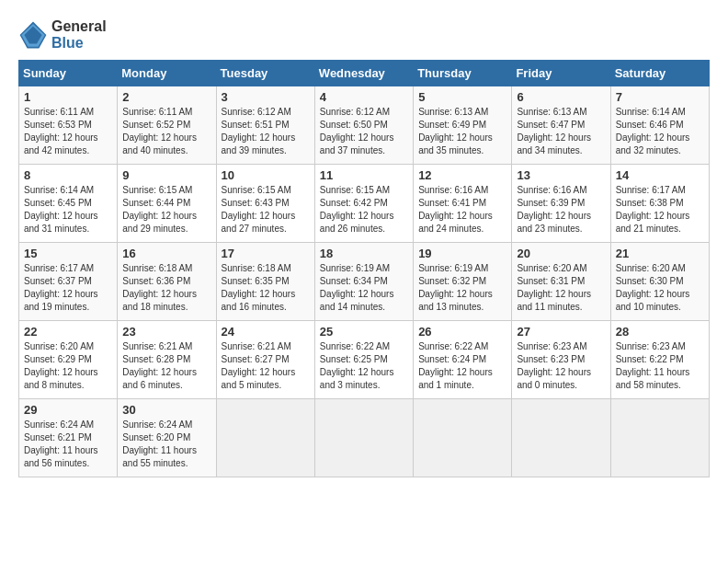 Image resolution: width=728 pixels, height=563 pixels. Describe the element at coordinates (462, 288) in the screenshot. I see `cell-info: Sunrise: 6:19 AMSunset: 6:32 PMDaylight:…` at that location.